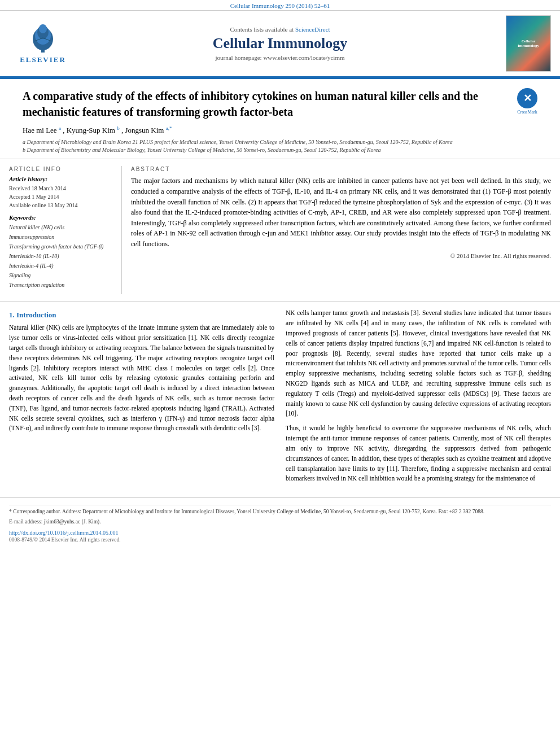 This screenshot has width=560, height=747. Describe the element at coordinates (142, 315) in the screenshot. I see `introduction-heading: 1. Introduction` at that location.